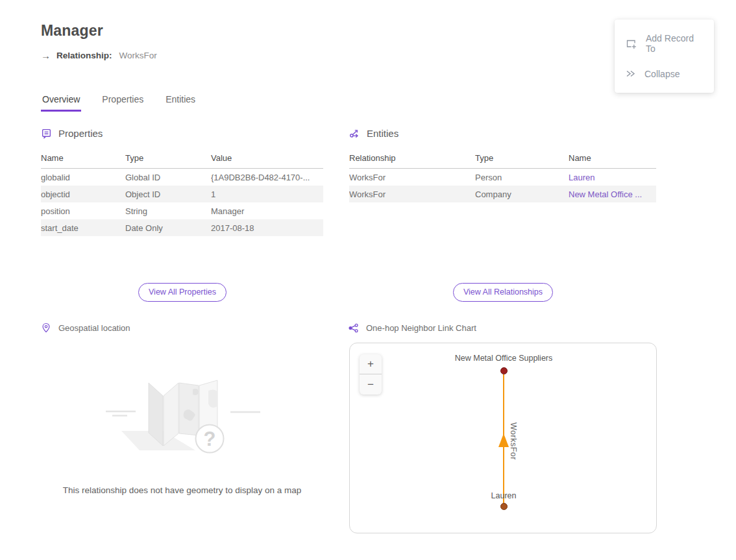  What do you see at coordinates (267, 228) in the screenshot?
I see `property-value: 2017-08-18` at bounding box center [267, 228].